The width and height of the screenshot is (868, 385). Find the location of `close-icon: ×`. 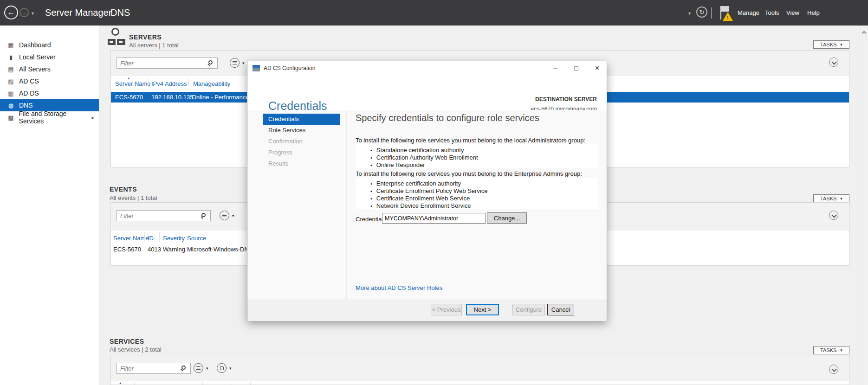

close-icon: × is located at coordinates (597, 68).